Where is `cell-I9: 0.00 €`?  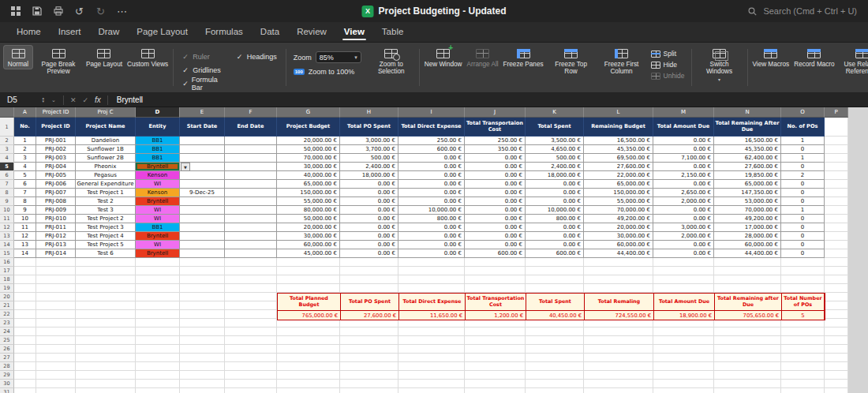
cell-I9: 0.00 € is located at coordinates (432, 202).